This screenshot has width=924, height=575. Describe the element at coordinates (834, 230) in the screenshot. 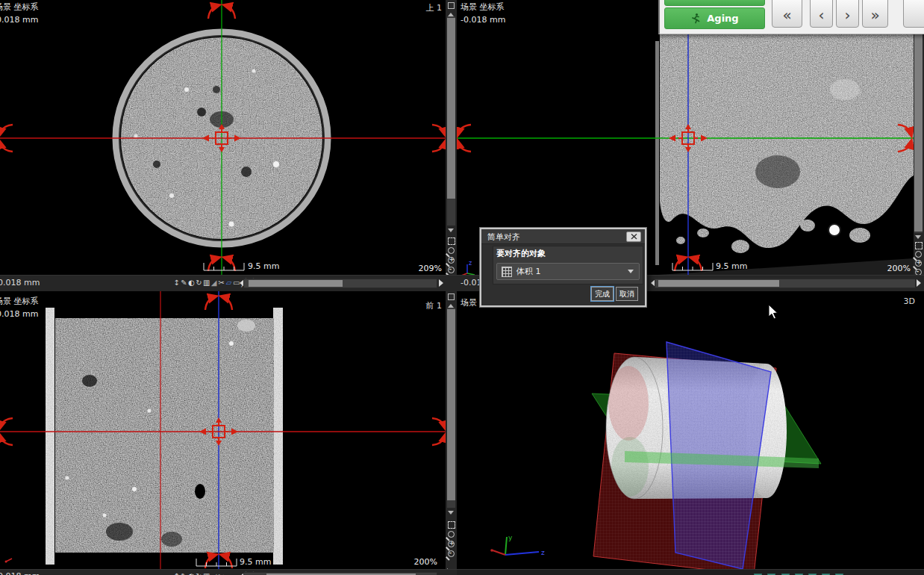

I see `bright-inclusion` at that location.